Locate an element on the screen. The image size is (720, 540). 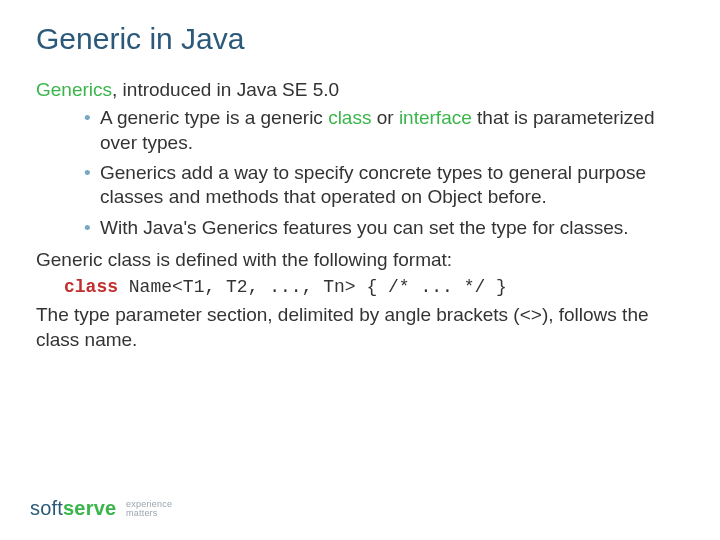
list-item: Generics add a way to specify concrete t… is located at coordinates (384, 186).